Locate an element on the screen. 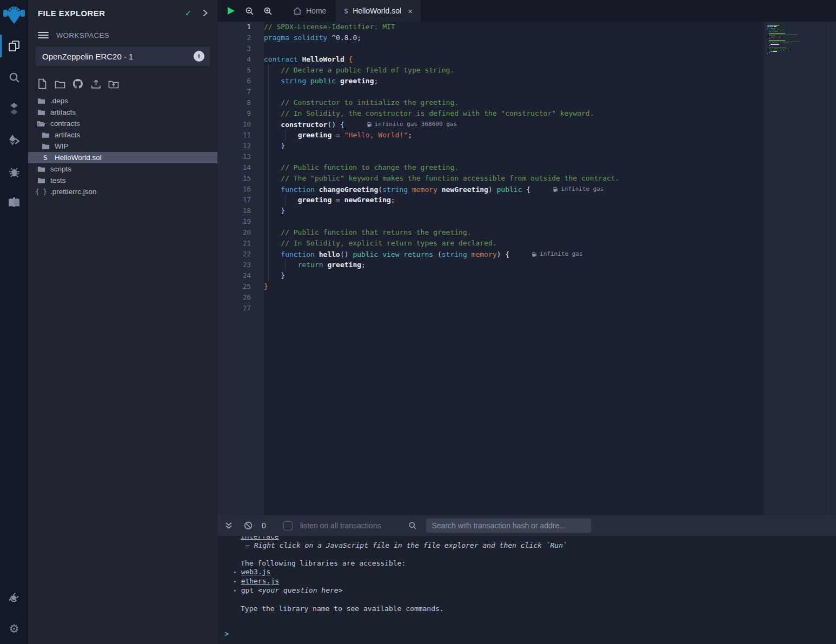  line-number: 5 is located at coordinates (241, 70).